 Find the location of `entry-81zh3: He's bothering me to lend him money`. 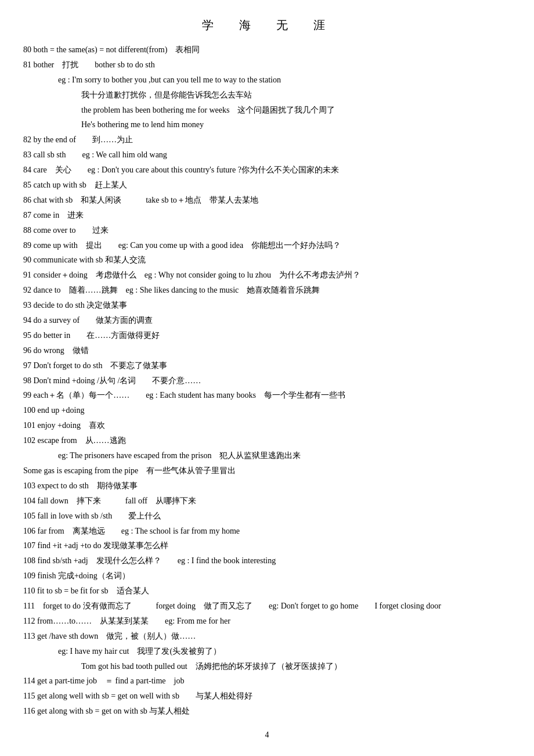

entry-81zh3: He's bothering me to lend him money is located at coordinates (267, 125).